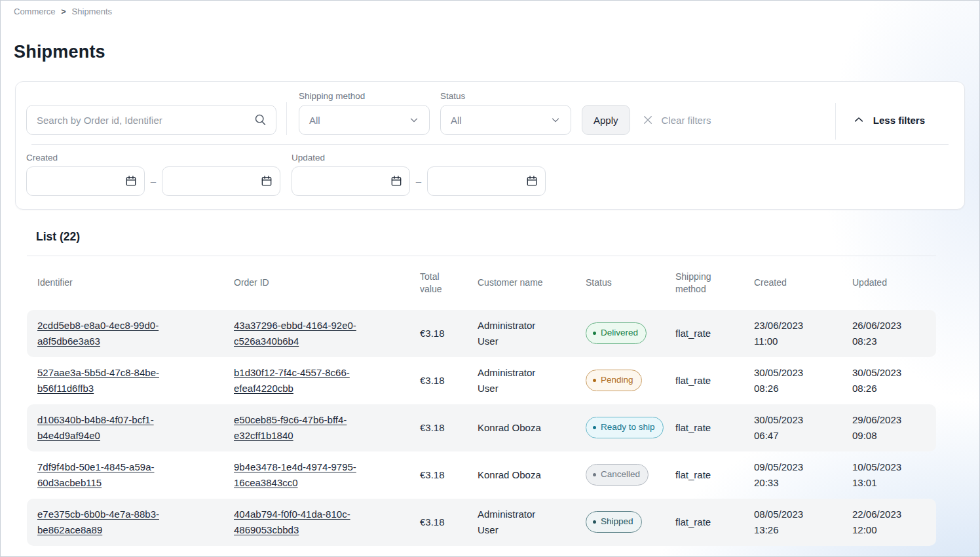  I want to click on table-row: 527aae3a-5b5d-47c8-84be-b56f11d6ffb3 b1d…, so click(481, 381).